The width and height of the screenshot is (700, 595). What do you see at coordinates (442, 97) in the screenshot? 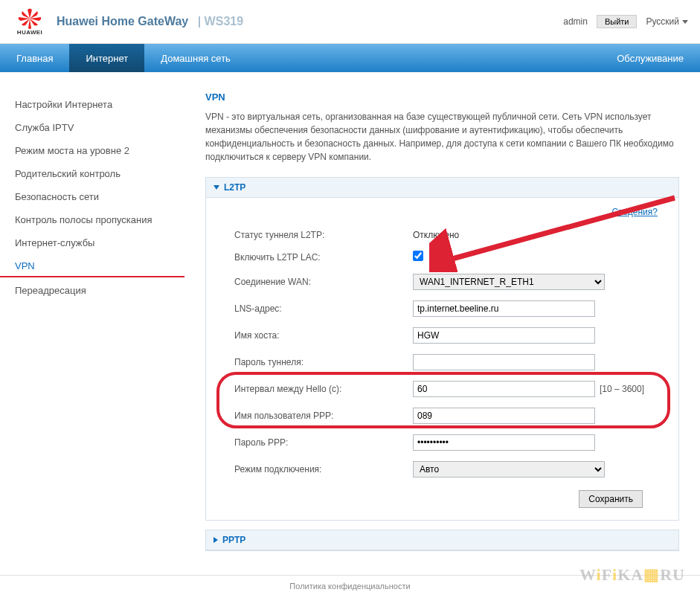
I see `page-title: VPN` at bounding box center [442, 97].